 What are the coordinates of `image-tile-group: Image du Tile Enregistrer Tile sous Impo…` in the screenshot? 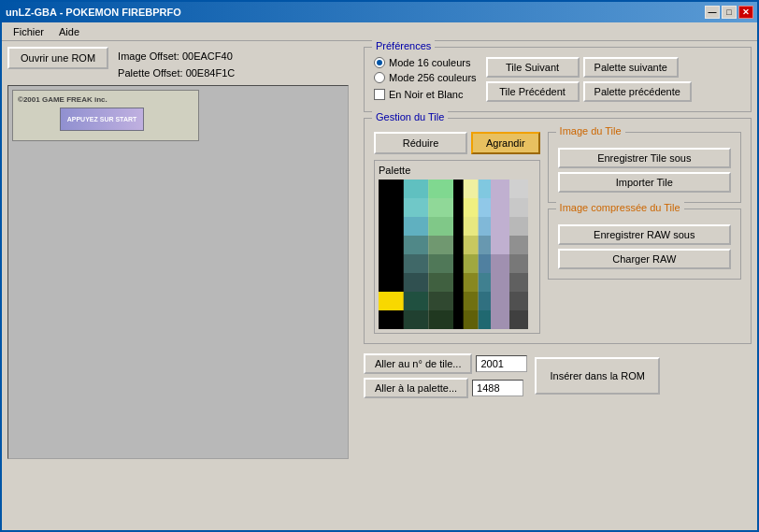 It's located at (645, 167).